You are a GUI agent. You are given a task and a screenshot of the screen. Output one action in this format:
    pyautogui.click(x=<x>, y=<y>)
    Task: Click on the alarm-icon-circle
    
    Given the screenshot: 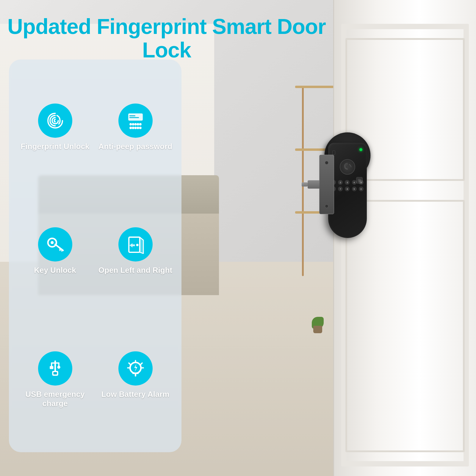 What is the action you would take?
    pyautogui.click(x=136, y=368)
    